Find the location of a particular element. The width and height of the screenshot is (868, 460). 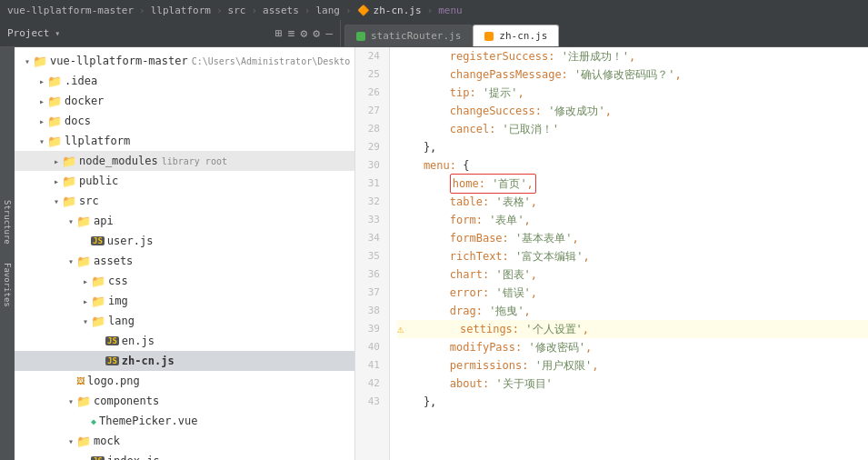

code-line-33: form: '表单', is located at coordinates (633, 220).